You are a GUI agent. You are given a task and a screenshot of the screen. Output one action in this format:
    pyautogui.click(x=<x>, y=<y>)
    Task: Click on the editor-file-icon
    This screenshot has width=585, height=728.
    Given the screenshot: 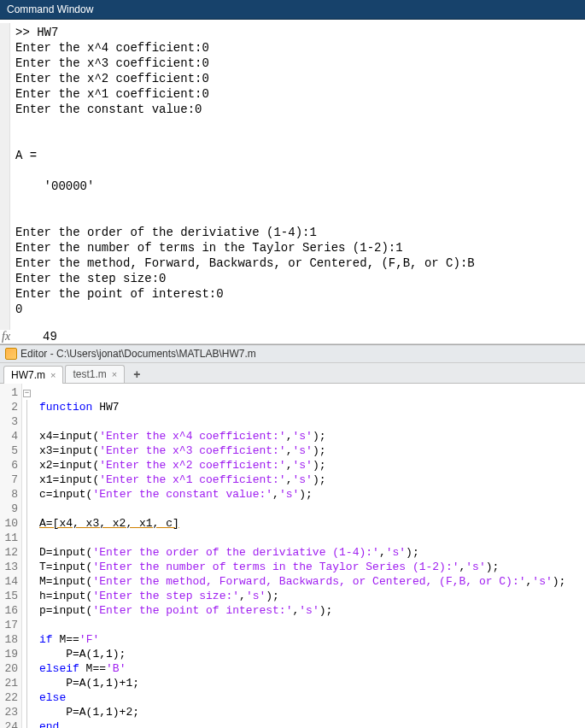 What is the action you would take?
    pyautogui.click(x=11, y=354)
    